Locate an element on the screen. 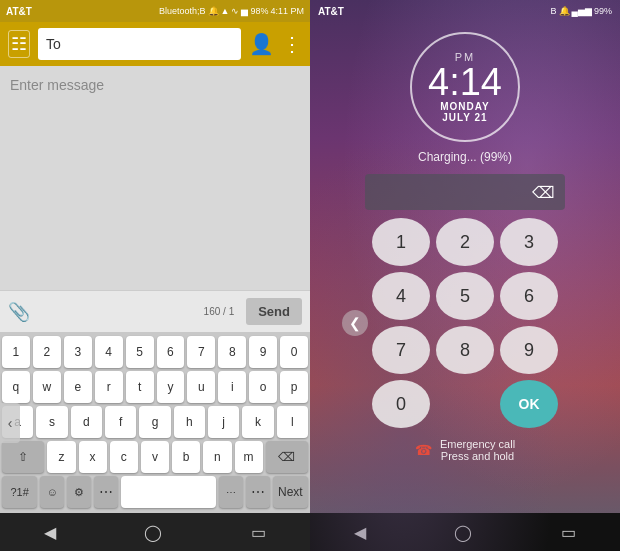 This screenshot has width=620, height=551. bottom-nav-left: ◀ ◯ ▭ is located at coordinates (155, 532).